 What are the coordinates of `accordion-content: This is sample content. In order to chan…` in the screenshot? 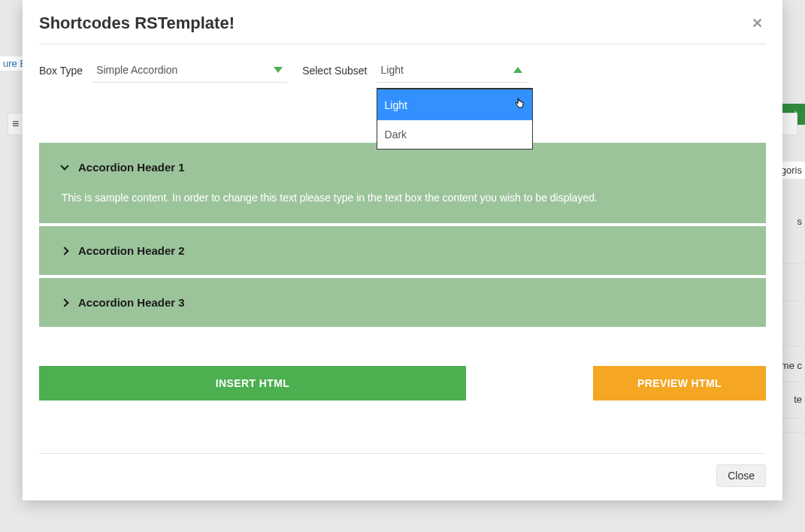 It's located at (403, 207).